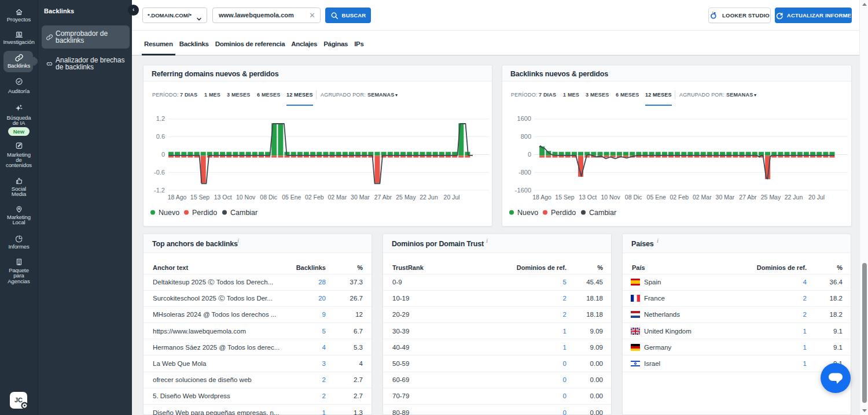 This screenshot has height=415, width=868. Describe the element at coordinates (160, 172) in the screenshot. I see `svg-text: -0.6` at that location.